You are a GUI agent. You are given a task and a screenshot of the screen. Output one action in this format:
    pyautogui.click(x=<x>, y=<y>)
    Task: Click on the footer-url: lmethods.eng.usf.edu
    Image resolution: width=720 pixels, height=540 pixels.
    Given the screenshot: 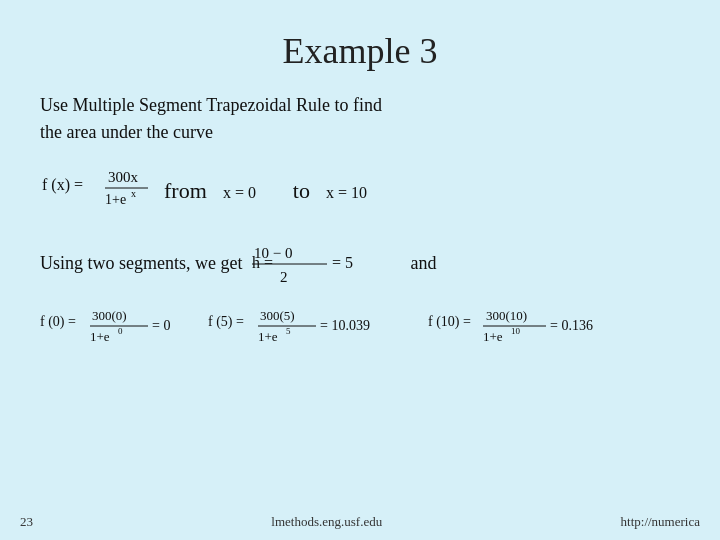 What is the action you would take?
    pyautogui.click(x=326, y=522)
    